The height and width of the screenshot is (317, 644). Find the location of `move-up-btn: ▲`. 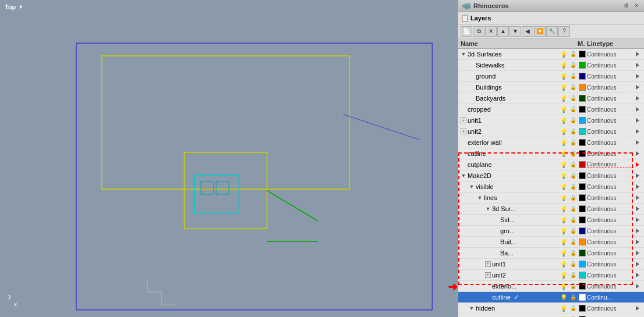

move-up-btn: ▲ is located at coordinates (503, 31).